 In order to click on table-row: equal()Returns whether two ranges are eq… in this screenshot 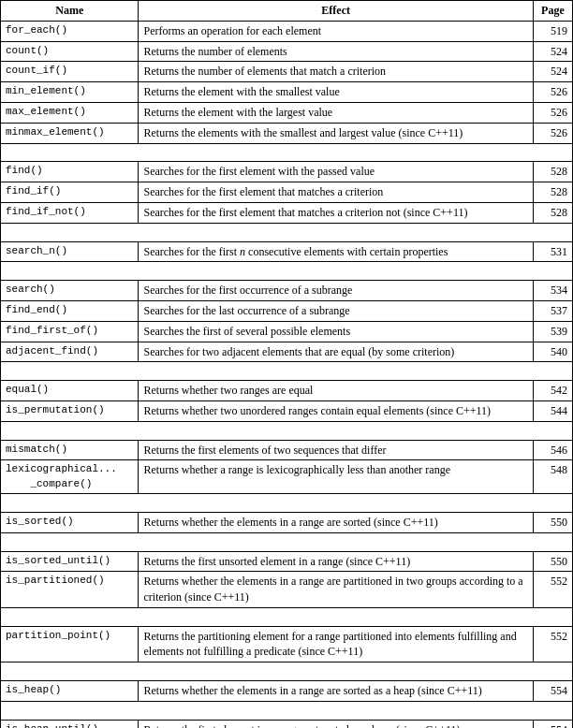, I will do `click(286, 391)`.